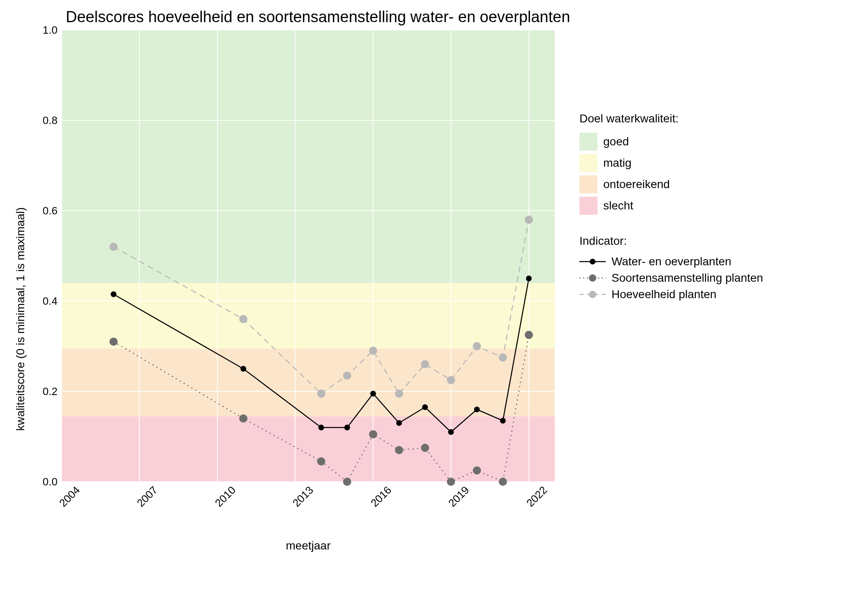 The height and width of the screenshot is (616, 863). Describe the element at coordinates (671, 184) in the screenshot. I see `legend-item-ontoereikend: ontoereikend` at that location.